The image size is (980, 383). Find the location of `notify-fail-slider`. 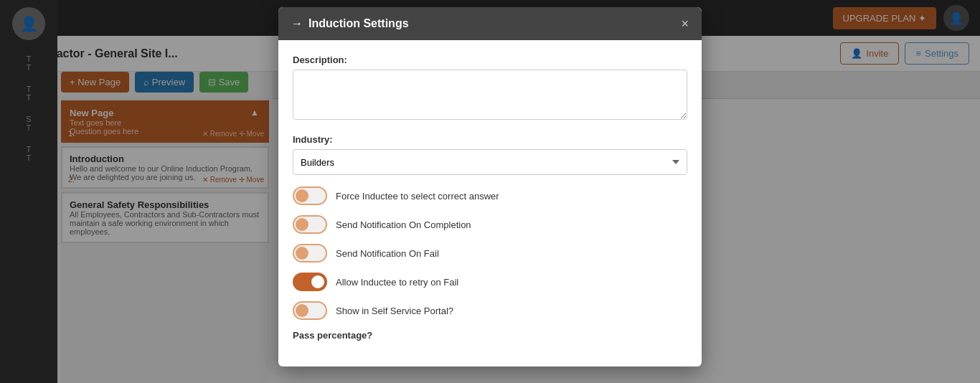

notify-fail-slider is located at coordinates (310, 253).